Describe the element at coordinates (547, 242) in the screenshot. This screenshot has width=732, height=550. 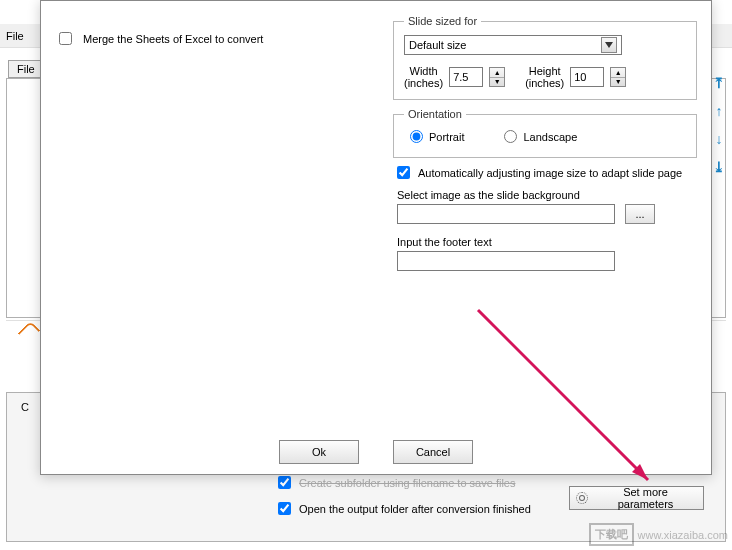
I see `footer-text-label: Input the footer text` at that location.